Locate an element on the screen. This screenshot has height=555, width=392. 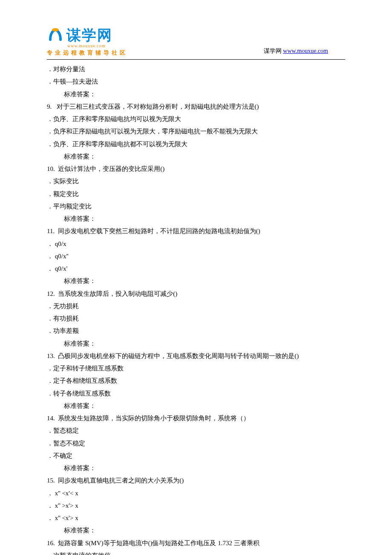
option-line: ．负序、正序和零序励磁电抗均可以视为无限大 is located at coordinates (196, 119).